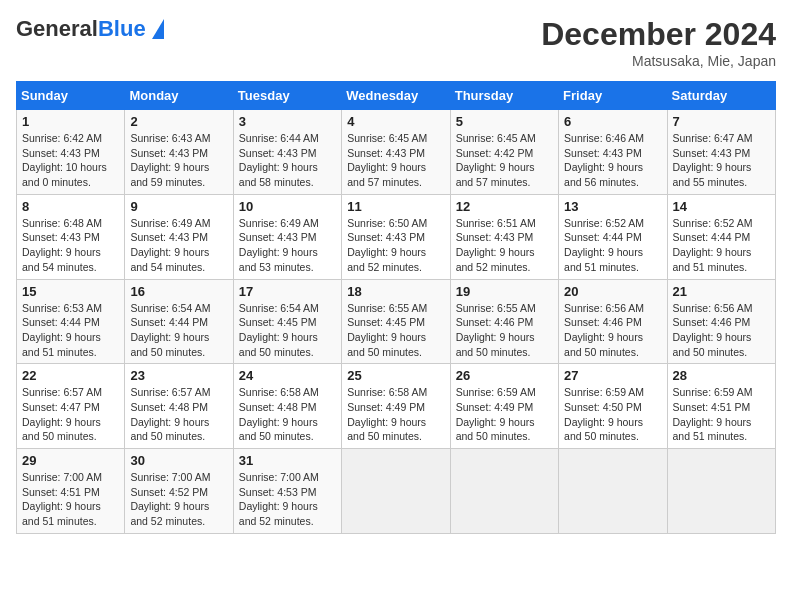 The image size is (792, 612). Describe the element at coordinates (504, 154) in the screenshot. I see `sunset: Sunset: 4:42 PM` at that location.